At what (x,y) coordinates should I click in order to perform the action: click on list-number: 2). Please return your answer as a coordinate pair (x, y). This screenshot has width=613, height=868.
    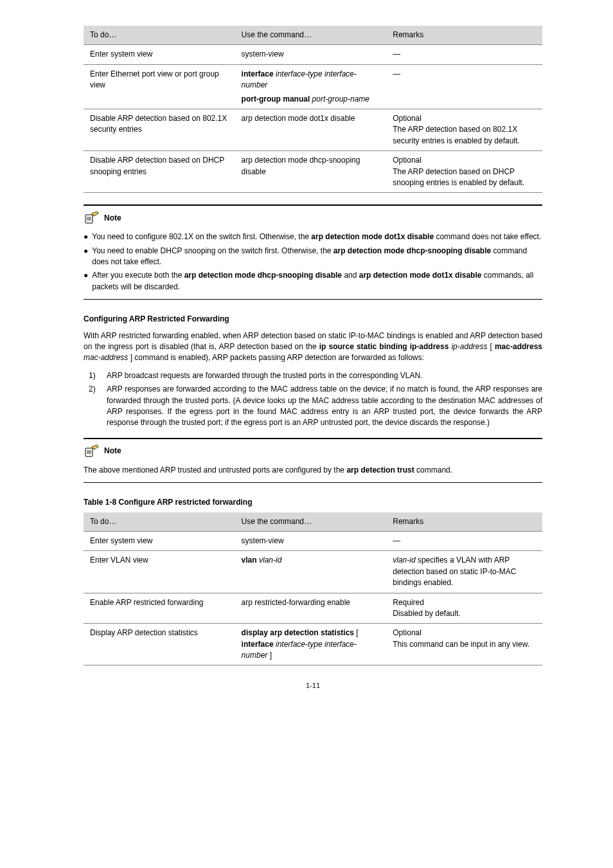
    Looking at the image, I should click on (94, 406).